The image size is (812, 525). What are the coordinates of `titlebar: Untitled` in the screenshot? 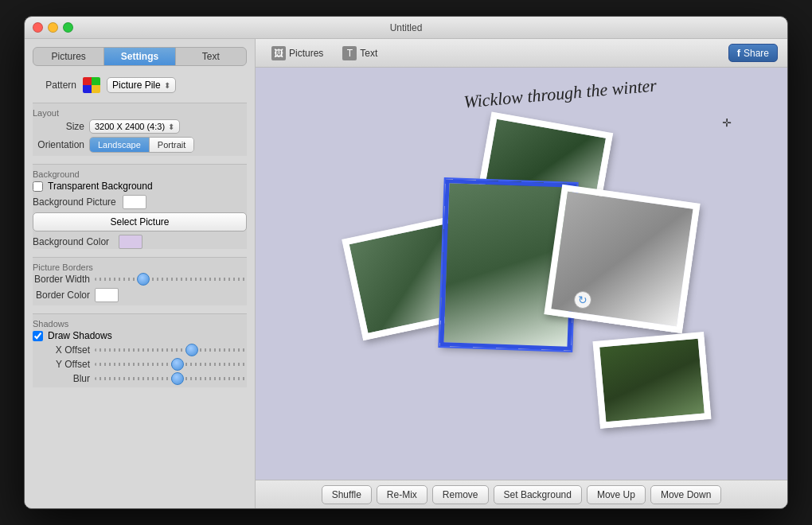 It's located at (406, 28).